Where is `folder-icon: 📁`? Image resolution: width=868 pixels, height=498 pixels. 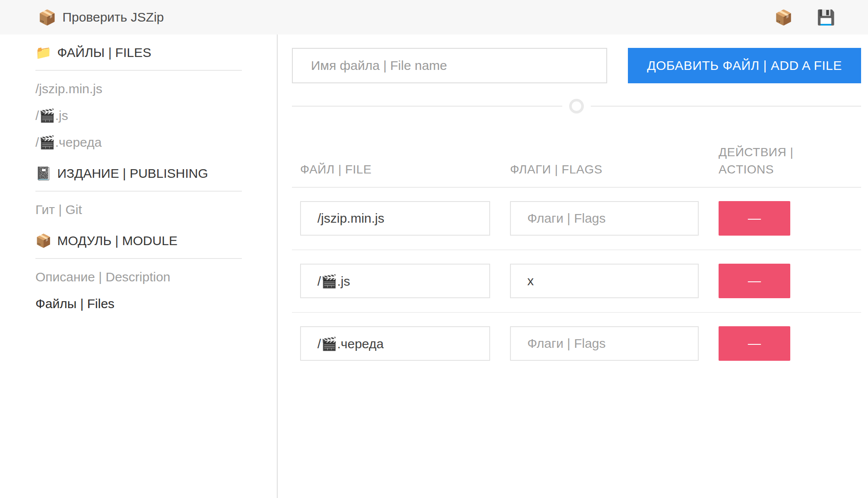
folder-icon: 📁 is located at coordinates (43, 53).